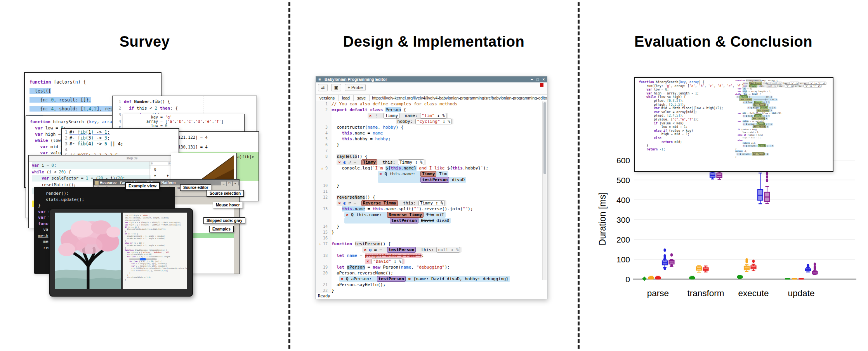  What do you see at coordinates (143, 259) in the screenshot?
I see `progress-slider` at bounding box center [143, 259].